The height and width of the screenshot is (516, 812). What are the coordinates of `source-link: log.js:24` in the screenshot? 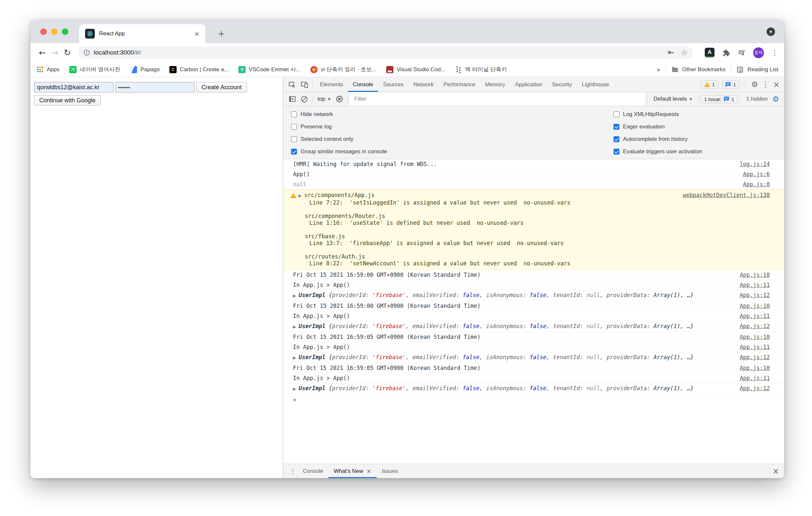 It's located at (755, 164).